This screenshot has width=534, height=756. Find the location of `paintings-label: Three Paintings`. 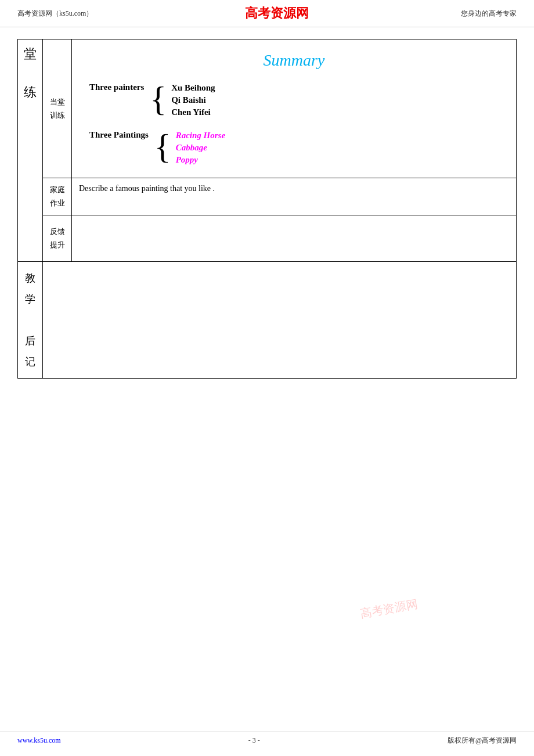

paintings-label: Three Paintings is located at coordinates (119, 135).